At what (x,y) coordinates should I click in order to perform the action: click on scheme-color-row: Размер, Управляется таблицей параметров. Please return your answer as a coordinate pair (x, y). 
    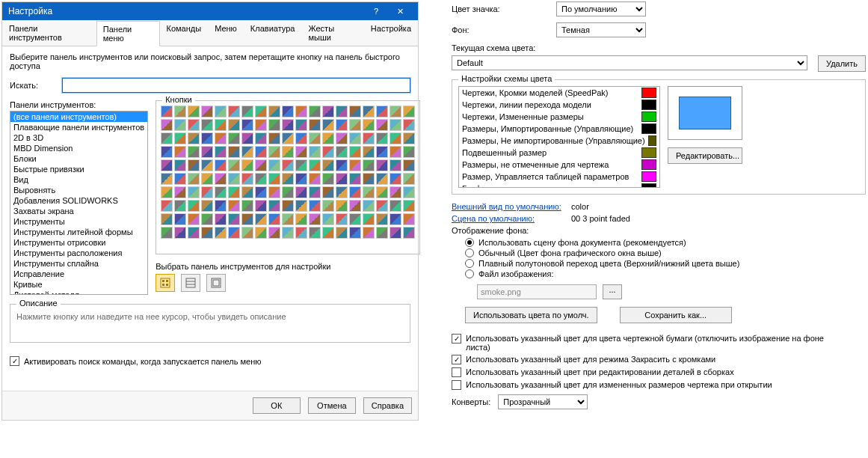
    Looking at the image, I should click on (559, 177).